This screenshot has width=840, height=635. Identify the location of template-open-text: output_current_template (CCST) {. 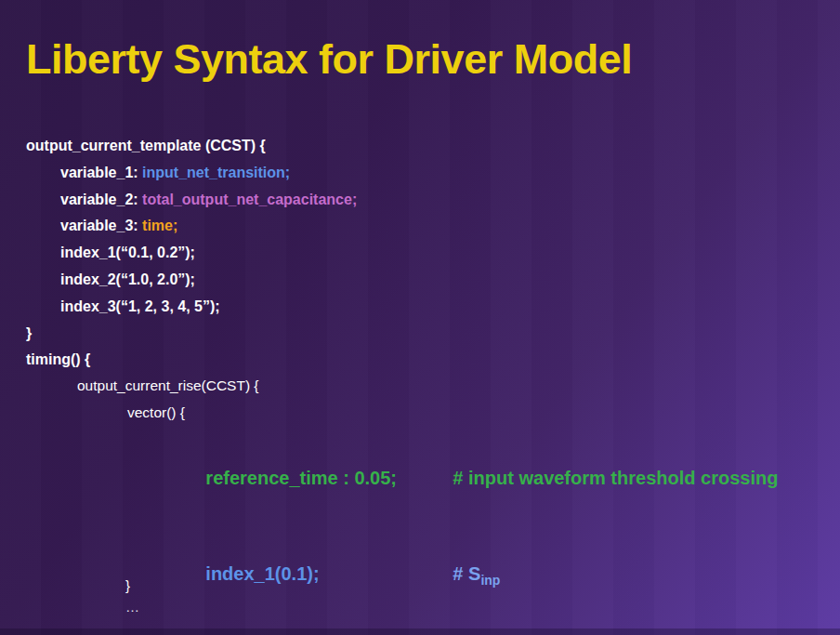
(146, 145).